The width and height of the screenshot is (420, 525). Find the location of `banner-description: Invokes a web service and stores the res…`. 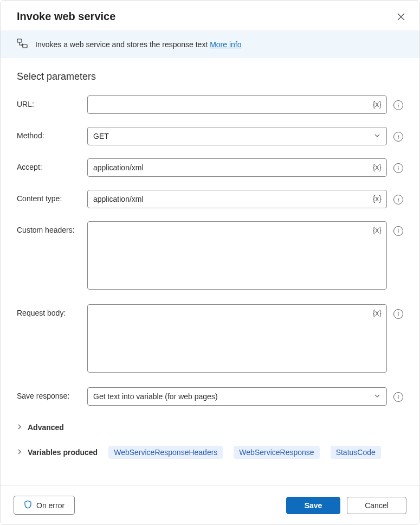

banner-description: Invokes a web service and stores the res… is located at coordinates (122, 44).